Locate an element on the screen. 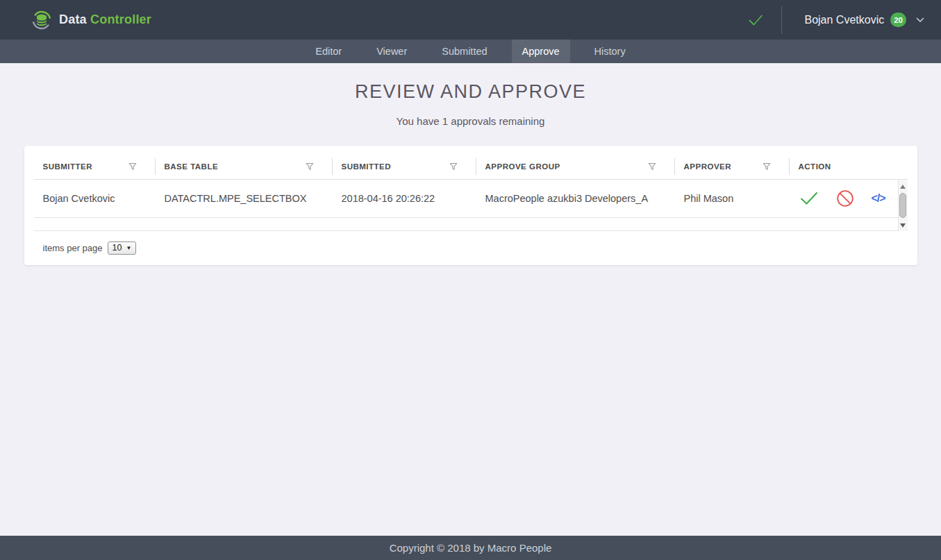 The width and height of the screenshot is (941, 560). tab-submitted: Submitted is located at coordinates (464, 51).